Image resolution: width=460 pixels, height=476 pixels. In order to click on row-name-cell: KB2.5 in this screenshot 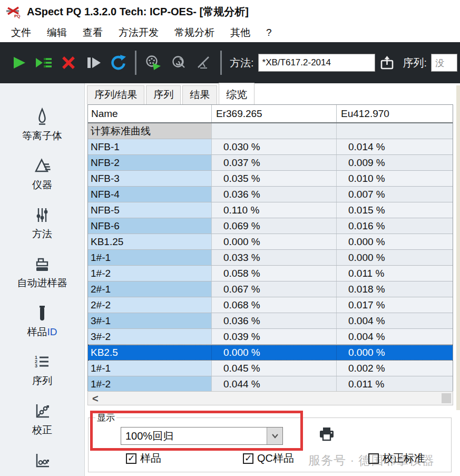, I will do `click(150, 353)`.